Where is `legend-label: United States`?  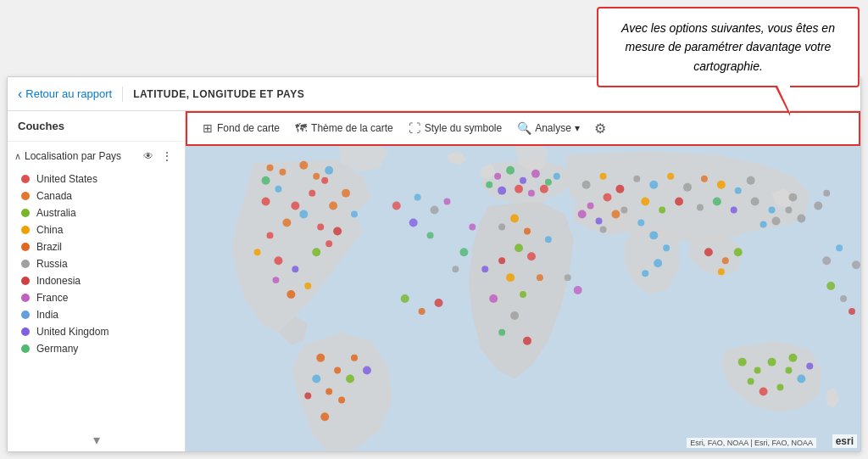 legend-label: United States is located at coordinates (67, 179).